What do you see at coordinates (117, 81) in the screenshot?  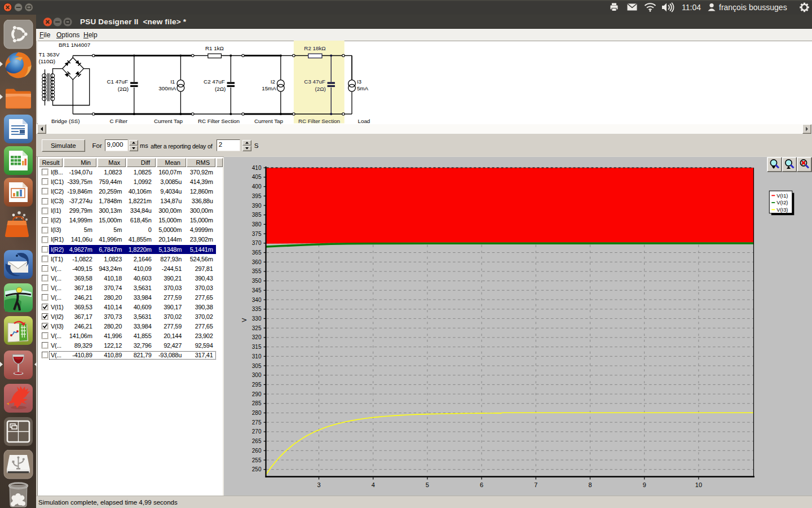 I see `svg-text: C1 47uF` at bounding box center [117, 81].